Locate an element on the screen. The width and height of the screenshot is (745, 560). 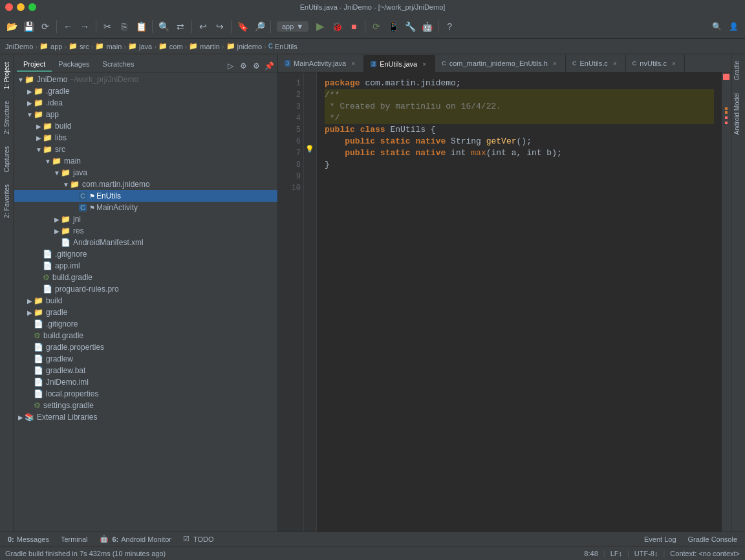
close-tab-mainactivity: × is located at coordinates (353, 63).